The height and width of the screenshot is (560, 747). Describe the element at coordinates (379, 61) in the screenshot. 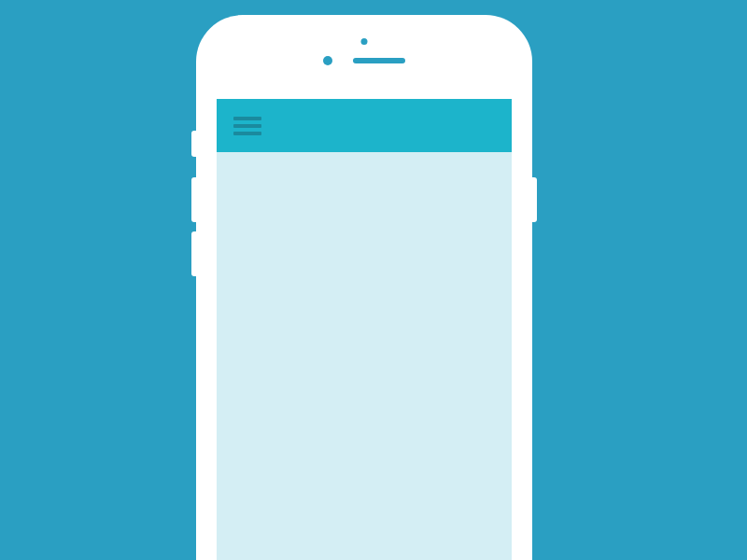

I see `earpiece-speaker` at that location.